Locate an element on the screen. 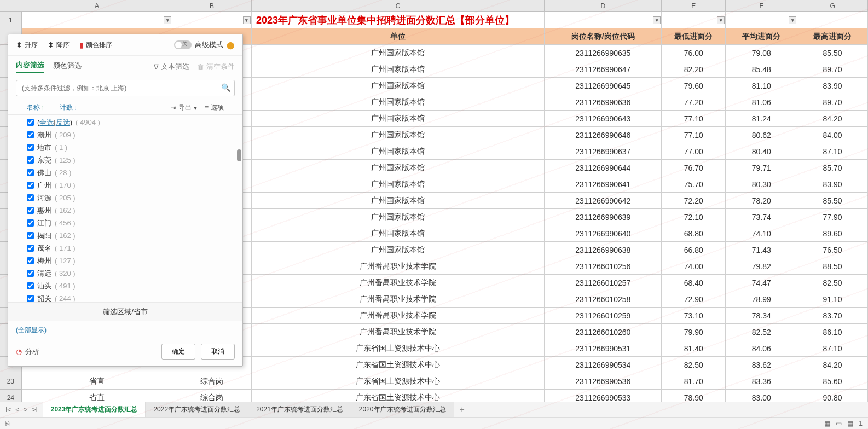 The width and height of the screenshot is (868, 429). options-button: ≡选项 is located at coordinates (215, 107).